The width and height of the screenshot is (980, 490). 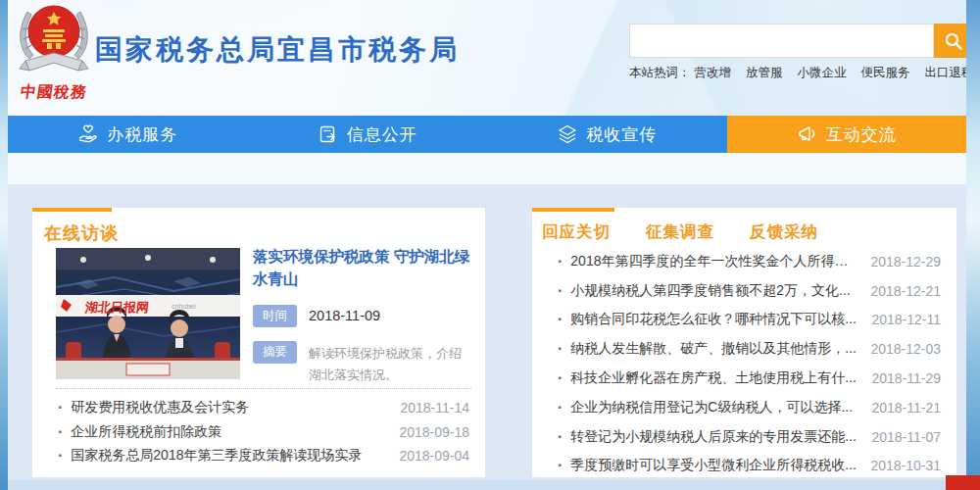 I want to click on nav-info-disclosure: 信息公开, so click(x=368, y=134).